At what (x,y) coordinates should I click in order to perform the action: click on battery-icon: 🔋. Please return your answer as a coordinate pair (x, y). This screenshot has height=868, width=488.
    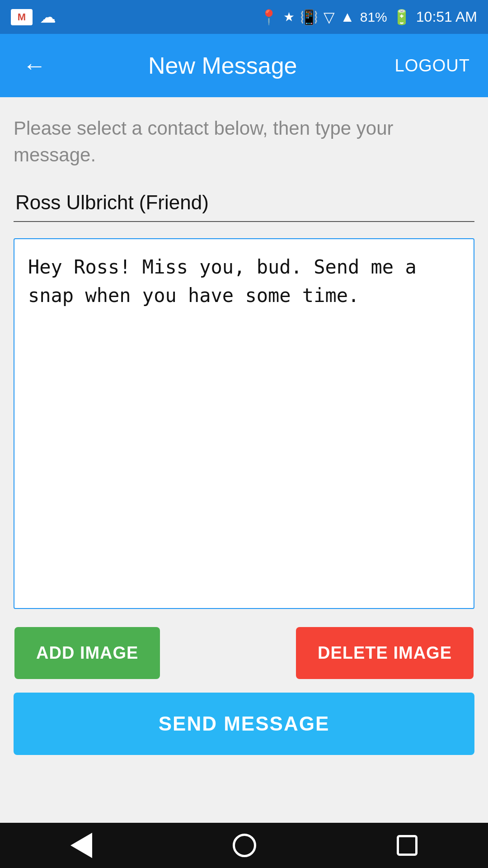
    Looking at the image, I should click on (402, 17).